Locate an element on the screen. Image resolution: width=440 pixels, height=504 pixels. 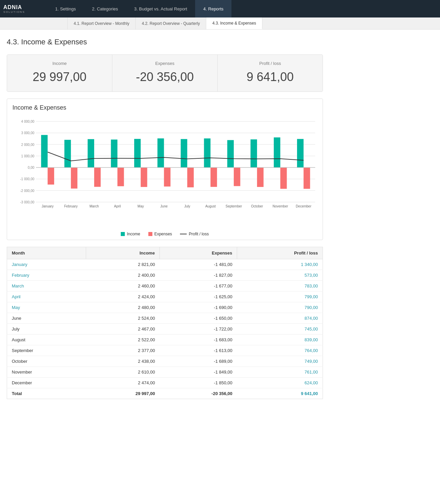
table-row: April 2 424,00 -1 625,00 799,00 is located at coordinates (165, 297).